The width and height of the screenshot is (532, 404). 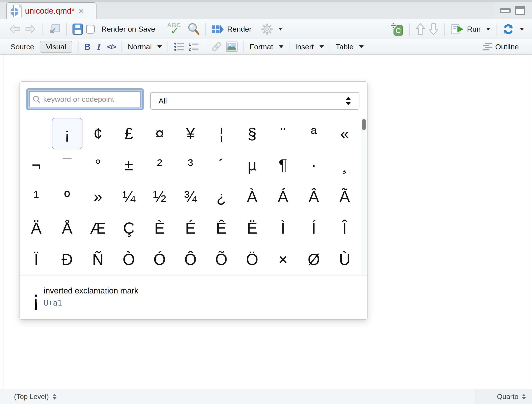 I want to click on source-mode-button: Source, so click(x=22, y=47).